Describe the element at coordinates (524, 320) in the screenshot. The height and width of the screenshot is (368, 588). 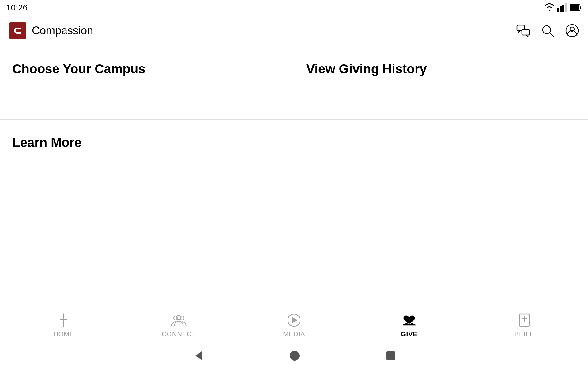
I see `bible-icon` at that location.